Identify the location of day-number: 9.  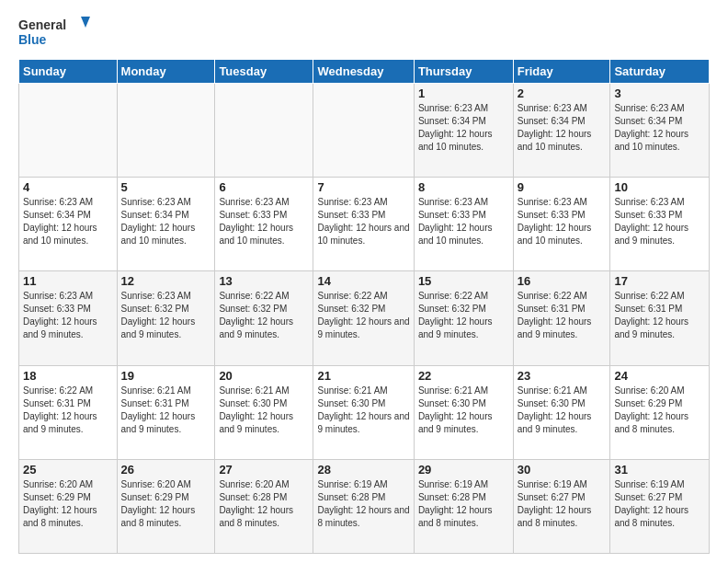
(563, 188).